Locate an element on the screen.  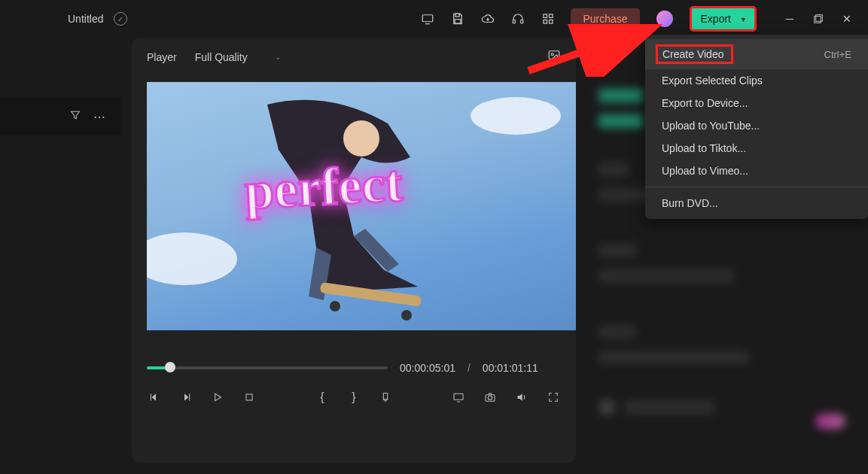
scrubber-row: 00:00:05:01 / 00:01:01:11 is located at coordinates (354, 368).